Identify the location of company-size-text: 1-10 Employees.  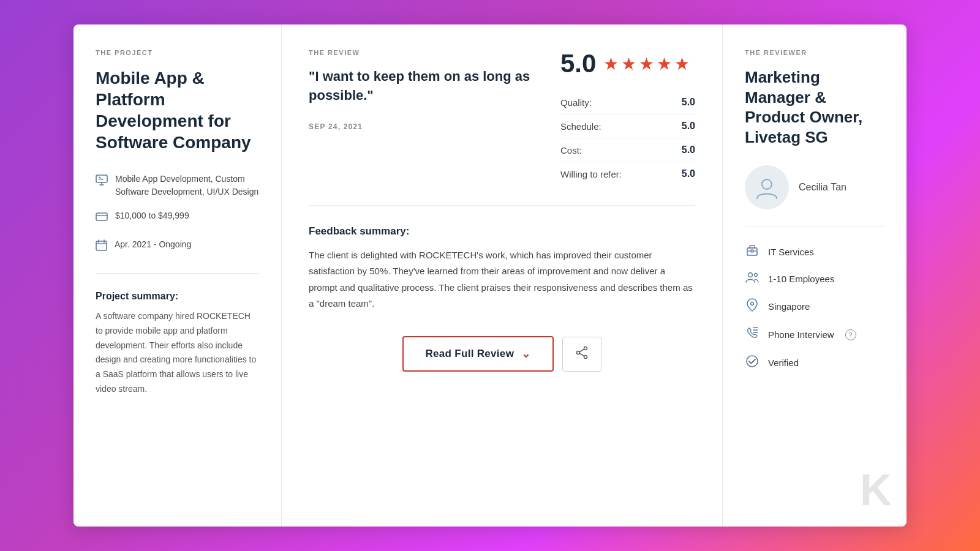
(801, 279).